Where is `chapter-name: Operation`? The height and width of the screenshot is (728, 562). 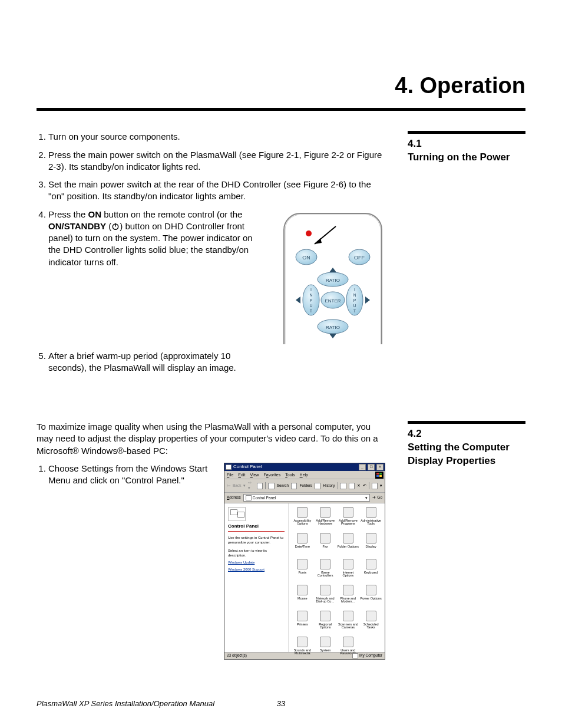 chapter-name: Operation is located at coordinates (472, 85).